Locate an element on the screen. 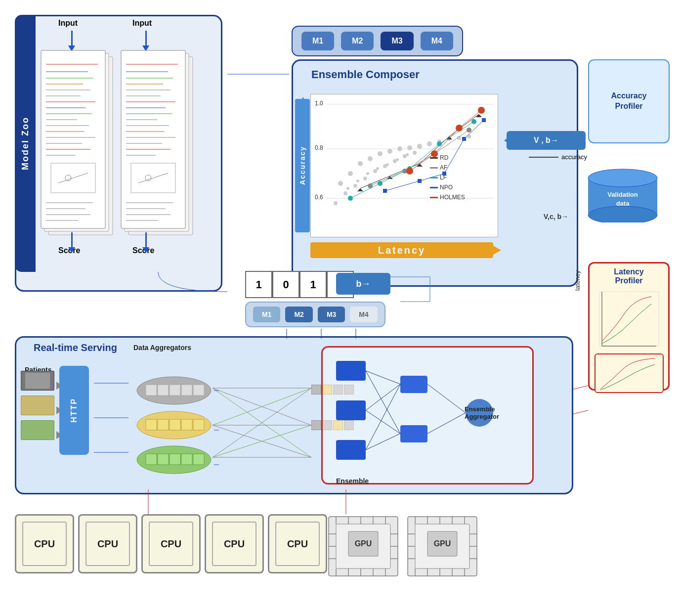  input-label-1: Input is located at coordinates (68, 23).